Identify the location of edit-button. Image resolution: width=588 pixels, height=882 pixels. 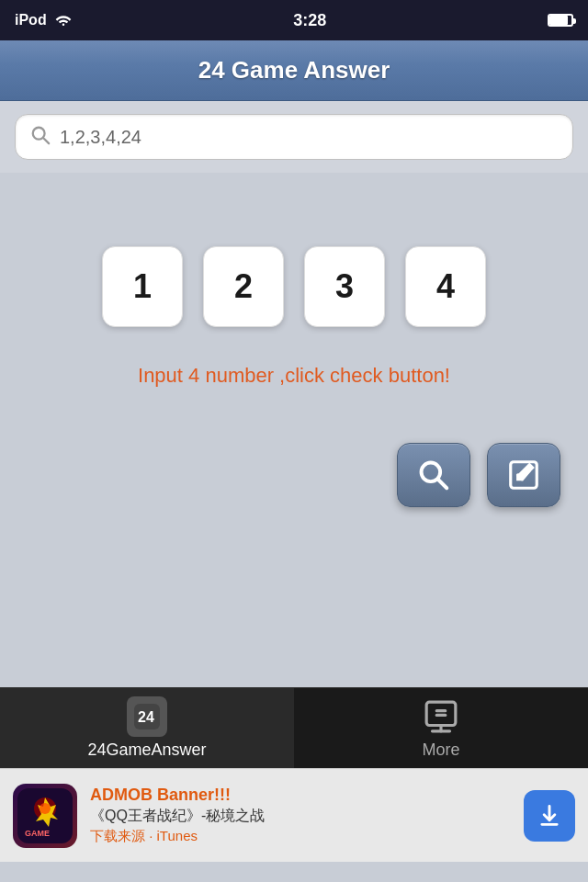
(524, 475).